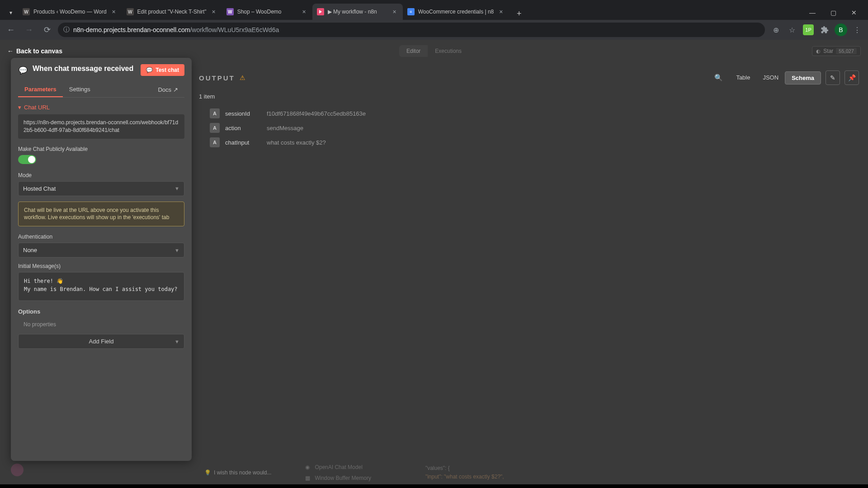 The image size is (868, 488). What do you see at coordinates (316, 114) in the screenshot?
I see `schema-value: f10df671868f49e49b67cc5edb85163e` at bounding box center [316, 114].